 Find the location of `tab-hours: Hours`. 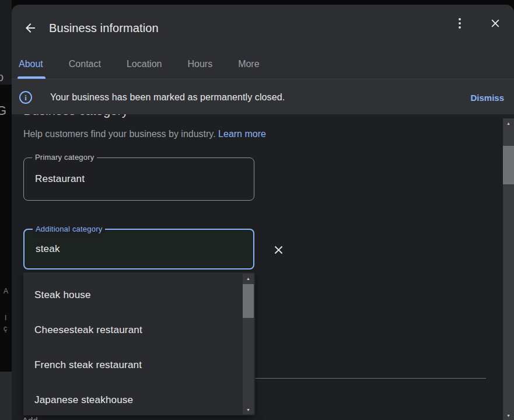

tab-hours: Hours is located at coordinates (200, 64).